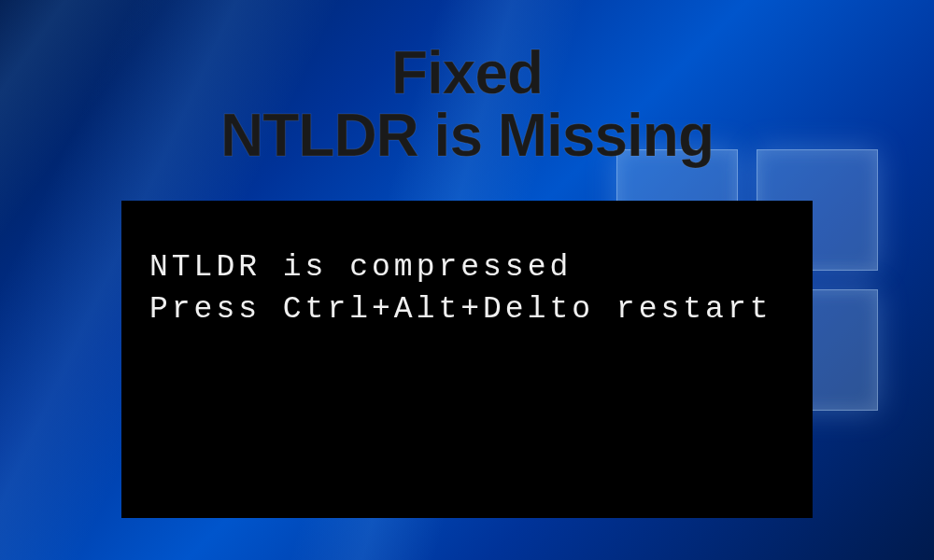 The image size is (934, 560). What do you see at coordinates (467, 136) in the screenshot?
I see `title-line-2: NTLDR is Missing` at bounding box center [467, 136].